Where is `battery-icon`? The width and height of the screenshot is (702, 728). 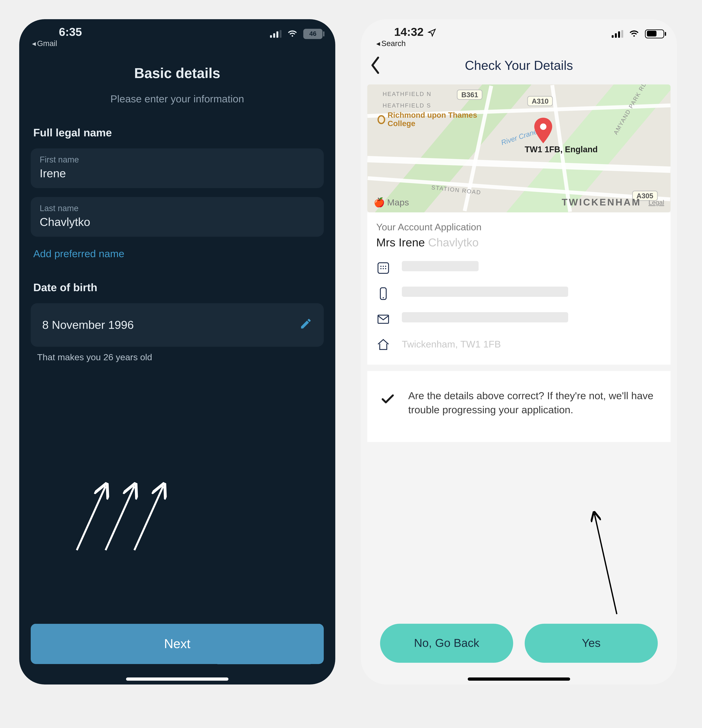 battery-icon is located at coordinates (654, 33).